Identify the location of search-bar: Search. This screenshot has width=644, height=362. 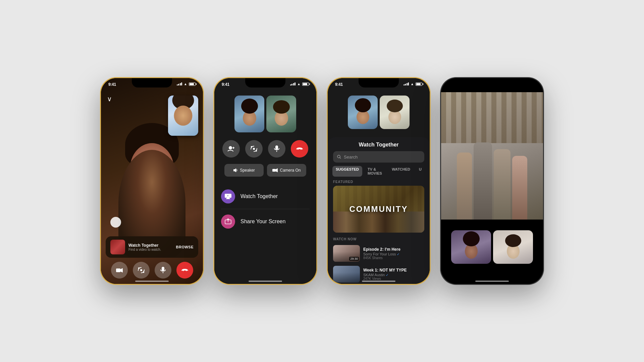
(379, 157).